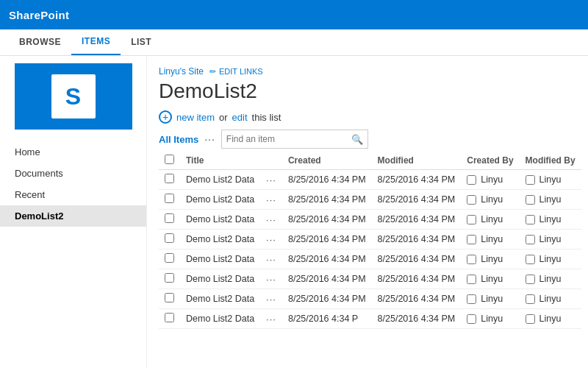 The height and width of the screenshot is (368, 588). Describe the element at coordinates (357, 140) in the screenshot. I see `search-button: 🔍` at that location.